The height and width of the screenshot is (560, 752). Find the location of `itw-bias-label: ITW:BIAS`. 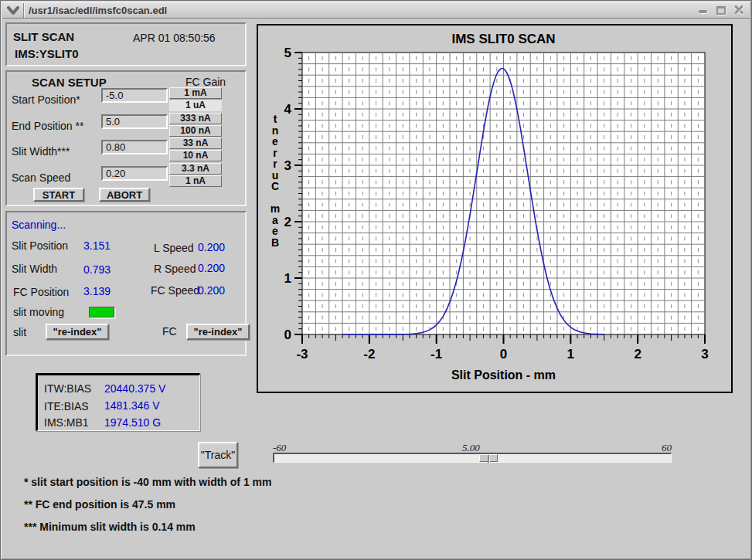

itw-bias-label: ITW:BIAS is located at coordinates (68, 389).